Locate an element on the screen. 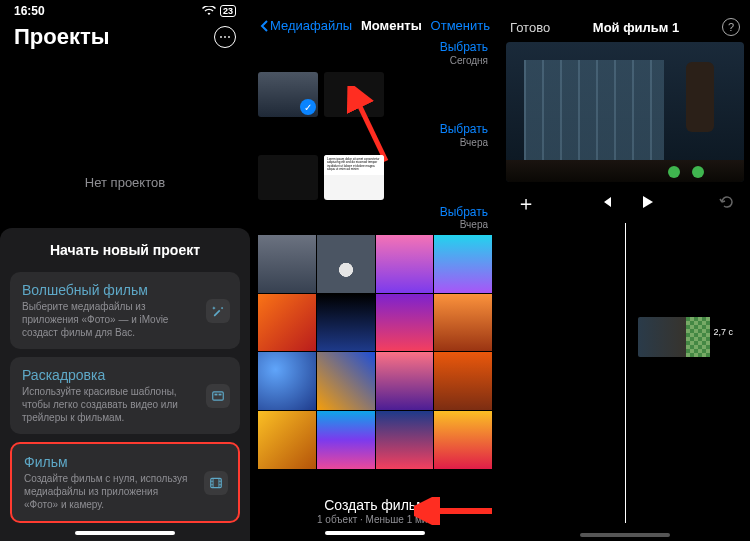  help-button: ? is located at coordinates (731, 27).